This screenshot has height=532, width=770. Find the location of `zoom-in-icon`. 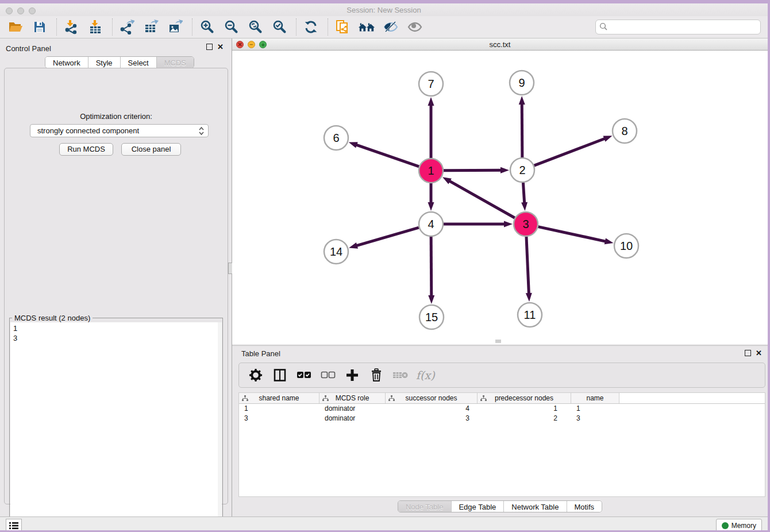

zoom-in-icon is located at coordinates (207, 27).